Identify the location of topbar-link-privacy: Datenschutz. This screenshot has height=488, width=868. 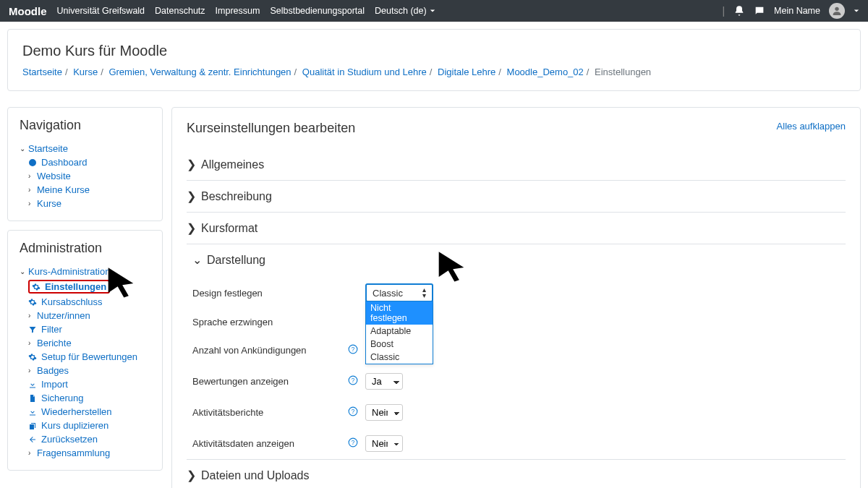
(179, 11).